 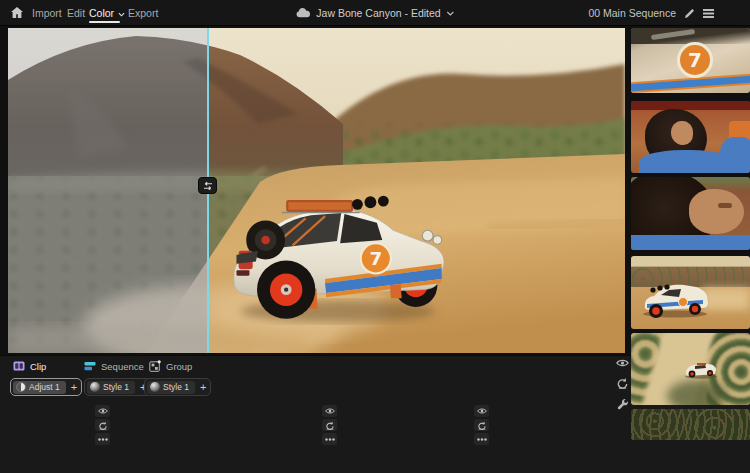 I want to click on home-icon, so click(x=17, y=12).